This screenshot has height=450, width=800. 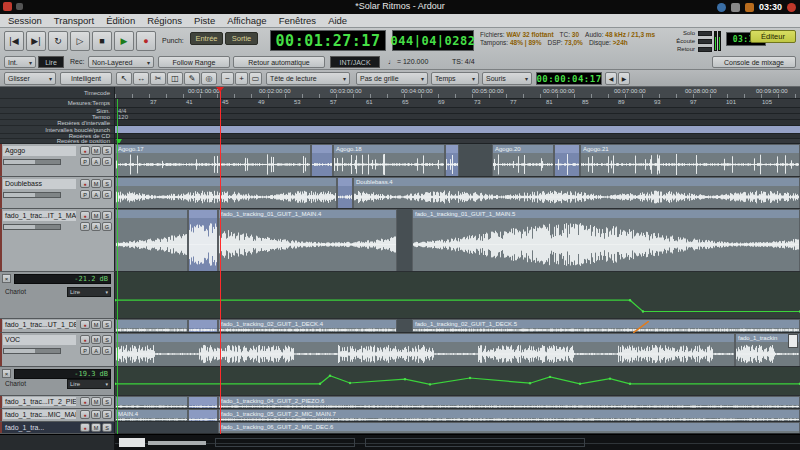 What do you see at coordinates (57, 130) in the screenshot?
I see `ruler-label-intervalles-boucle-punch: Intervalles bouclé/punch` at bounding box center [57, 130].